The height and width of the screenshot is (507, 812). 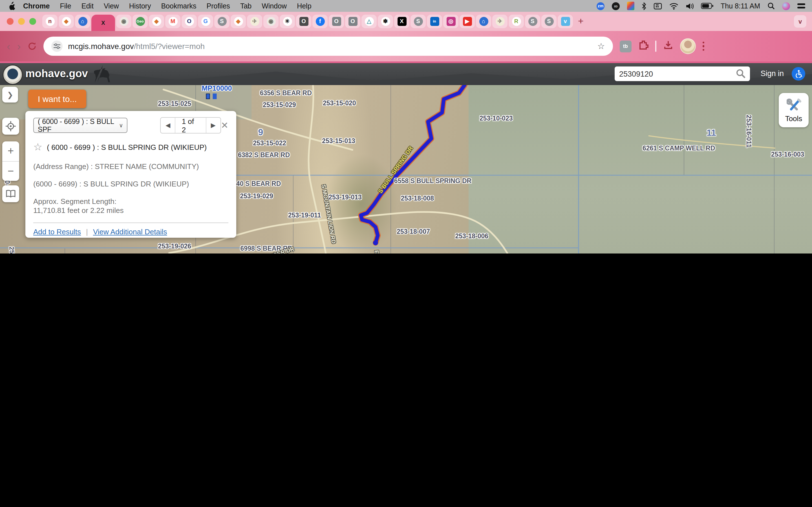 I want to click on close-panel-button: ✕, so click(x=225, y=125).